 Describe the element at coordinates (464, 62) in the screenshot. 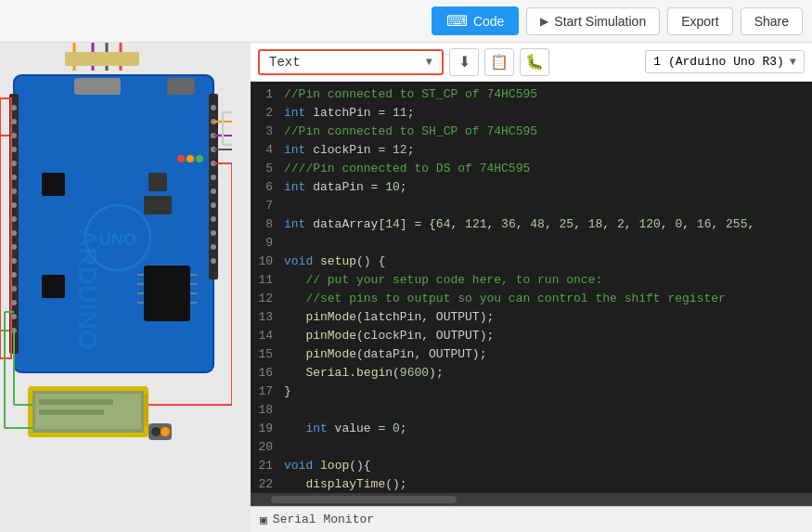

I see `download-button: ⬇` at that location.